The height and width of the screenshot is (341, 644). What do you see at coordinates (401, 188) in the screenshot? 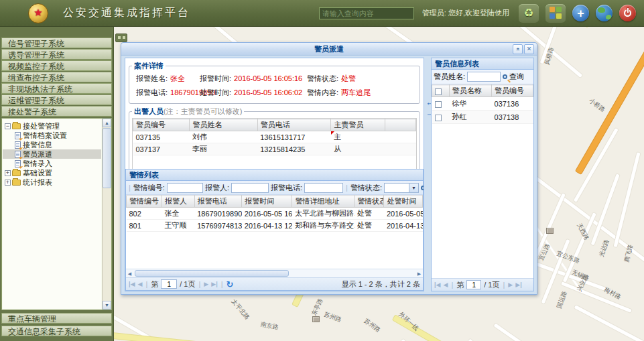
I see `status-select: ▼` at bounding box center [401, 188].